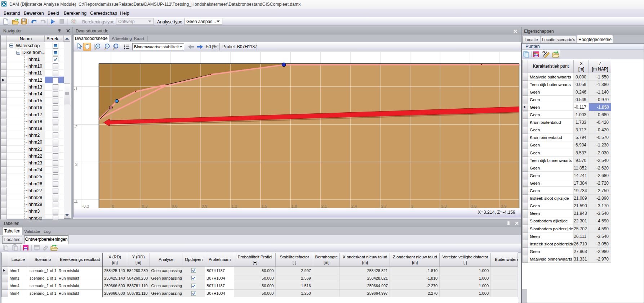 This screenshot has height=303, width=644. Describe the element at coordinates (474, 206) in the screenshot. I see `svg-text: 3.6` at that location.